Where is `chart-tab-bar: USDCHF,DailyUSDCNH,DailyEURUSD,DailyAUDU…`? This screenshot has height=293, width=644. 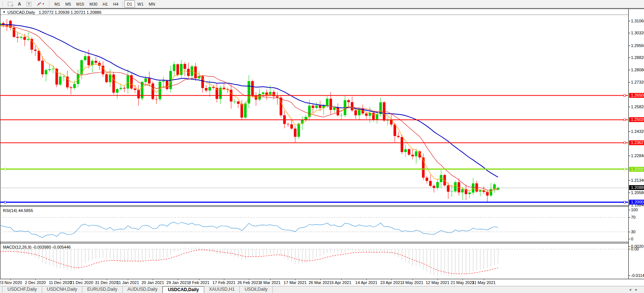 chart-tab-bar: USDCHF,DailyUSDCNH,DailyEURUSD,DailyAUDU… is located at coordinates (322, 290).